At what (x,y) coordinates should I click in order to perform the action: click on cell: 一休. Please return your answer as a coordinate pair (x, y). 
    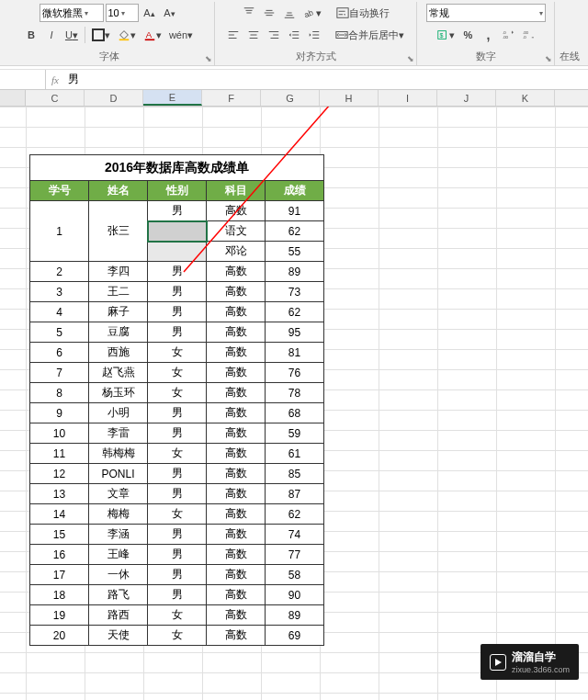
    Looking at the image, I should click on (119, 575).